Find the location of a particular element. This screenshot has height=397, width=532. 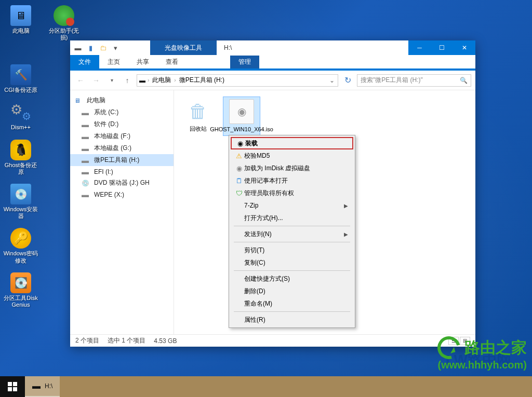

menu-admin-ownership: 🛡 管理员取得所有权 is located at coordinates (292, 193).